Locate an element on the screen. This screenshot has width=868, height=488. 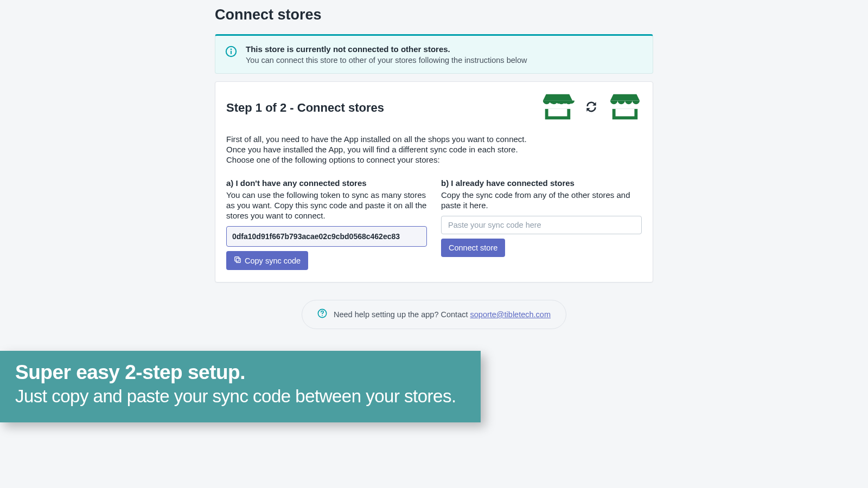
option-a: a) I don't have any connected stores You… is located at coordinates (327, 224).